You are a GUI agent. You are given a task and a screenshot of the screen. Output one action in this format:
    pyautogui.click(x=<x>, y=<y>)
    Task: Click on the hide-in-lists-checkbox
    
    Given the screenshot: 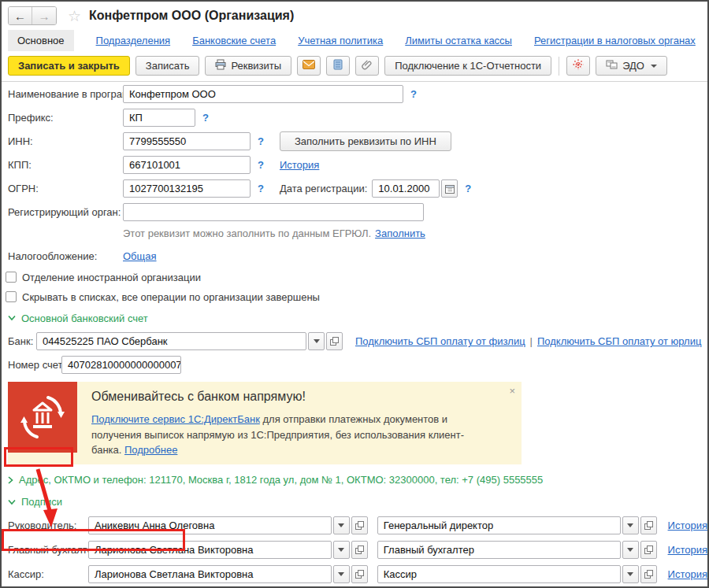 What is the action you would take?
    pyautogui.click(x=11, y=297)
    